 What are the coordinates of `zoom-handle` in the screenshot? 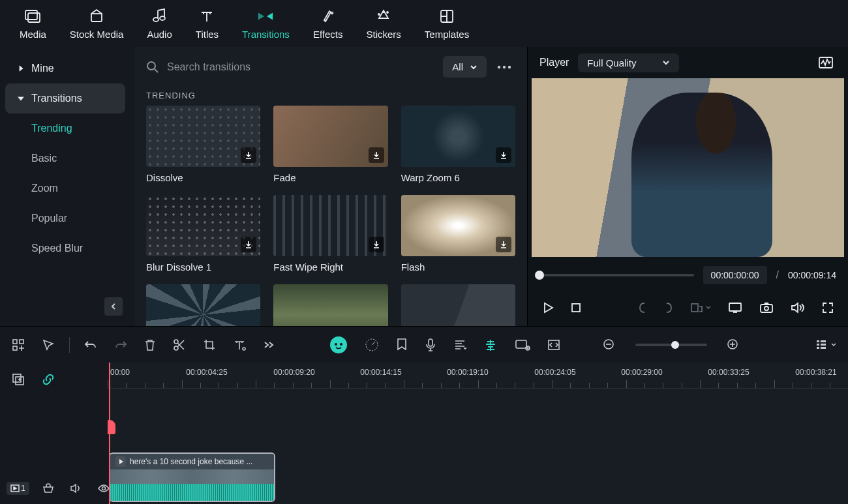 It's located at (675, 345).